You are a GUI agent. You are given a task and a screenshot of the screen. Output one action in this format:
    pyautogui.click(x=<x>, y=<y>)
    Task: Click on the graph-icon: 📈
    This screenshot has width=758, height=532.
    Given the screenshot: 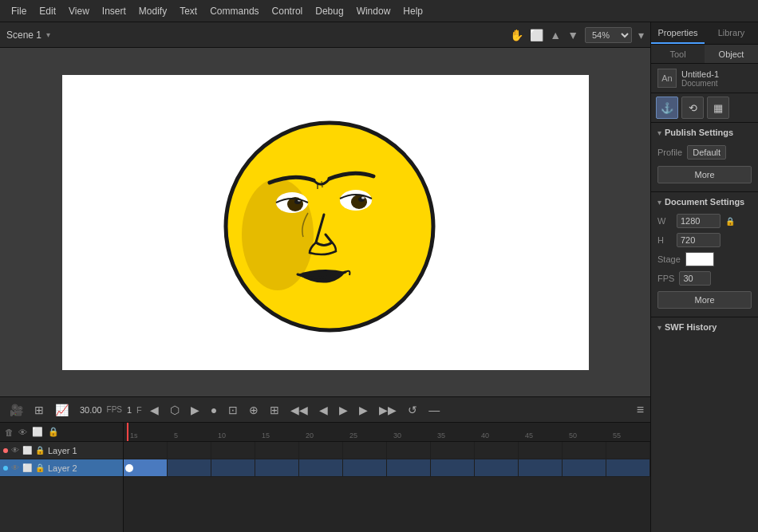 What is the action you would take?
    pyautogui.click(x=62, y=410)
    